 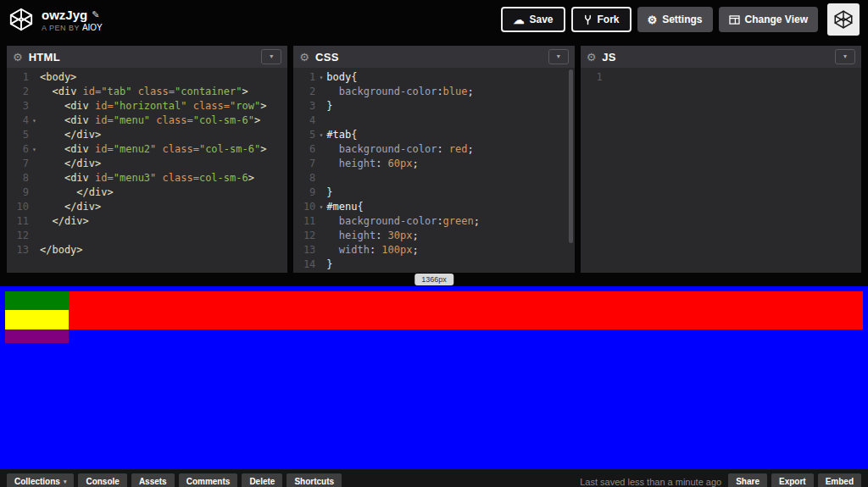 What do you see at coordinates (95, 15) in the screenshot?
I see `edit-title-pencil-icon: ✎` at bounding box center [95, 15].